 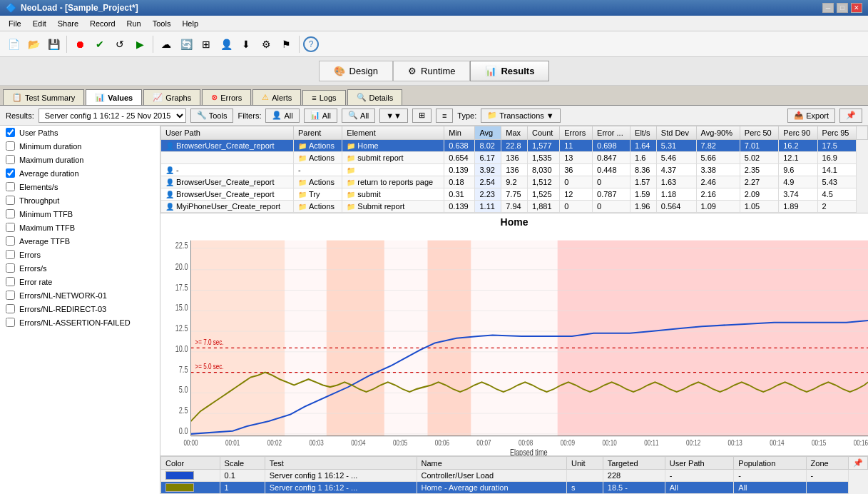 I want to click on extra-filter-button: ▼▼, so click(x=394, y=116).